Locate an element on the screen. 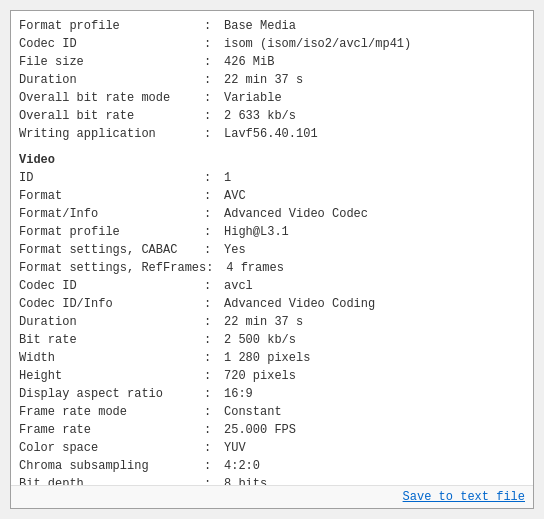  row-label: Format is located at coordinates (112, 196).